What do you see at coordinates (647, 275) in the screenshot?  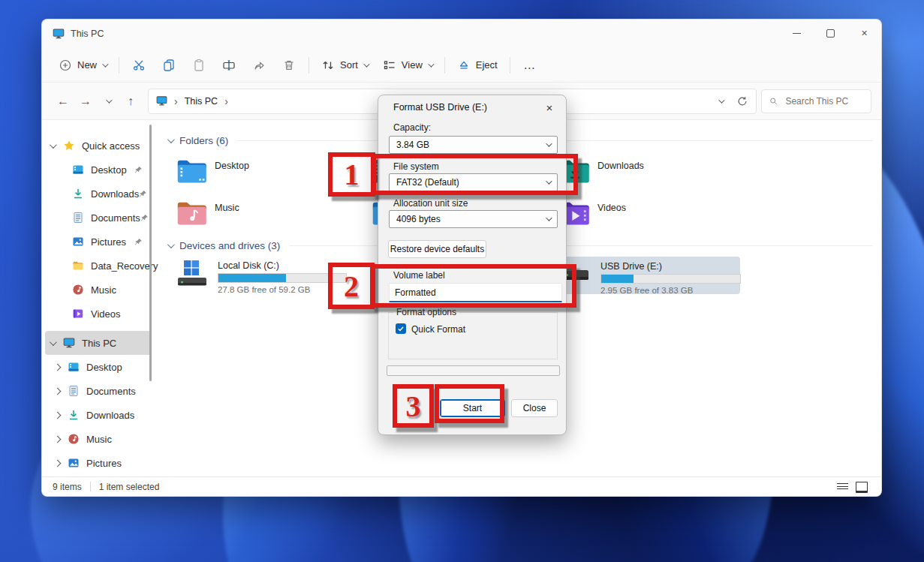 I see `drive-tile-usb: USB Drive (E:) 2.95 GB free of 3.83 GB` at bounding box center [647, 275].